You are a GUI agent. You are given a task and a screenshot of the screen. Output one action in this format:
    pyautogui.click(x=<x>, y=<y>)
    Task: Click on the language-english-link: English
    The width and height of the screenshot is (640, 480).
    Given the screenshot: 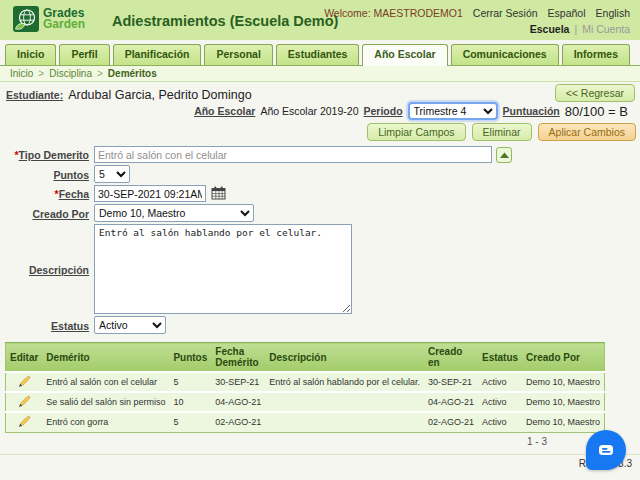 What is the action you would take?
    pyautogui.click(x=613, y=13)
    